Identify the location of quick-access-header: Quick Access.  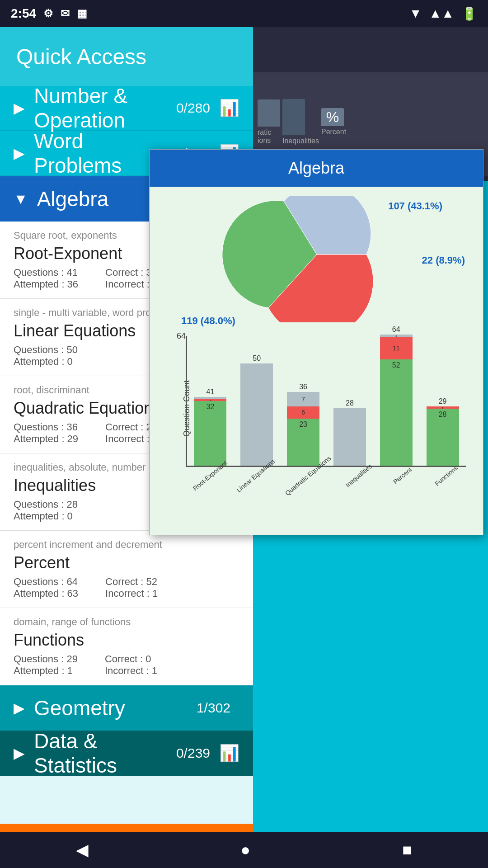
(127, 57).